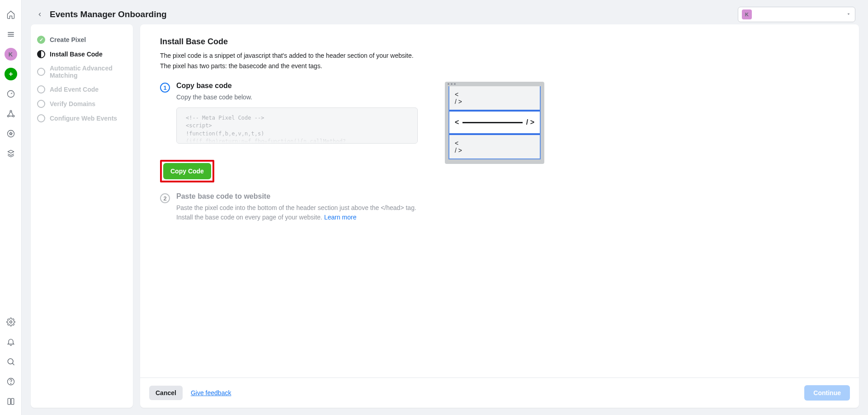 Image resolution: width=868 pixels, height=415 pixels. Describe the element at coordinates (11, 208) in the screenshot. I see `global-nav-rail: K` at that location.